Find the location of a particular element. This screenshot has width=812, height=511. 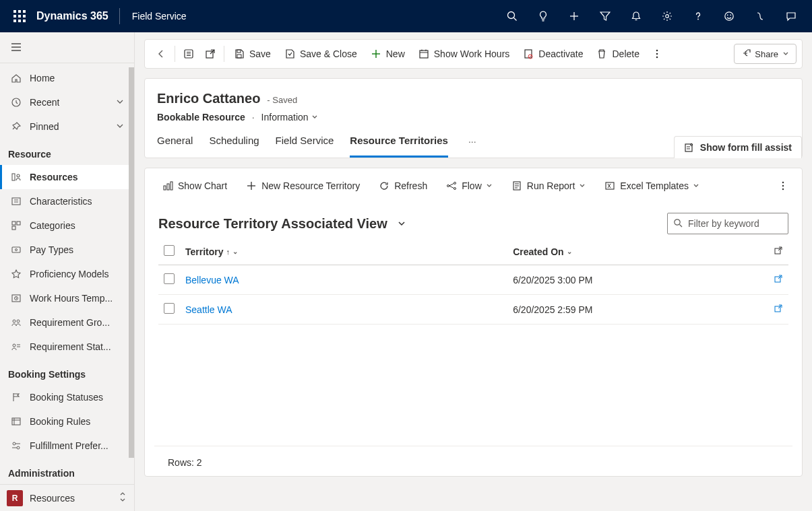

settings-button is located at coordinates (667, 16).